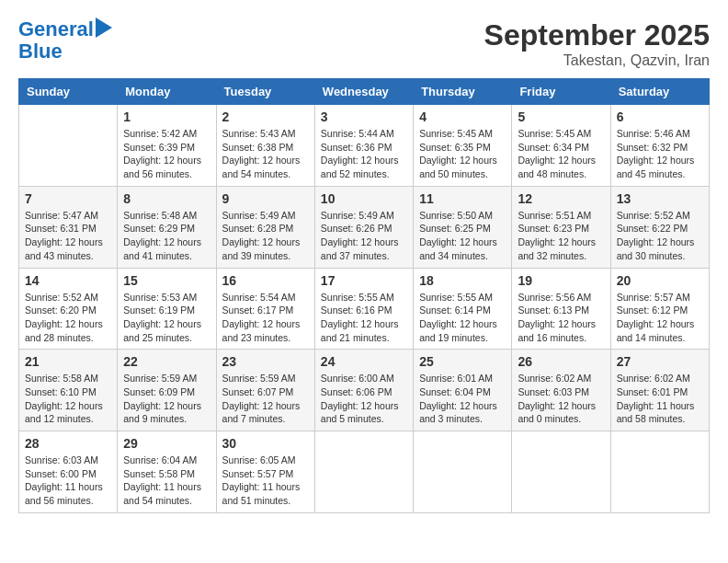  What do you see at coordinates (660, 362) in the screenshot?
I see `day-number: 27` at bounding box center [660, 362].